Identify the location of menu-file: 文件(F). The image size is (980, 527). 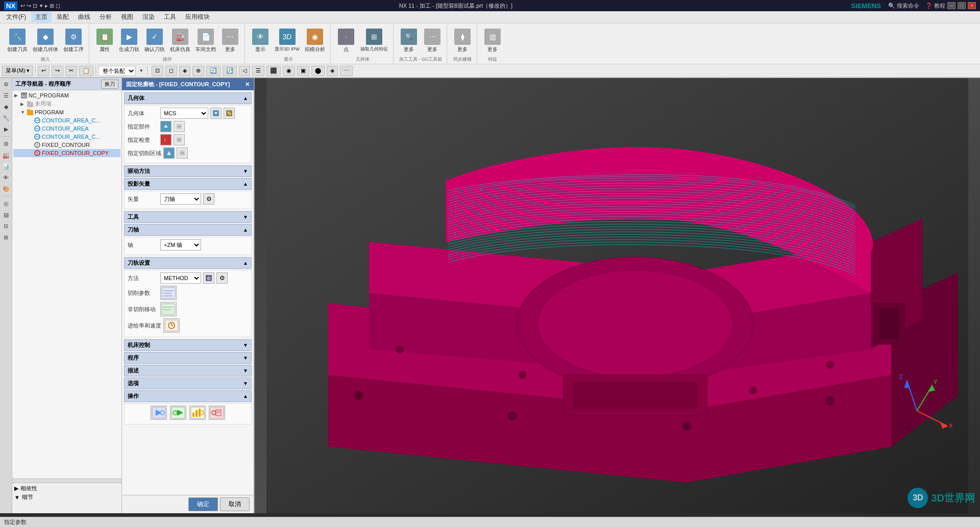
(16, 17).